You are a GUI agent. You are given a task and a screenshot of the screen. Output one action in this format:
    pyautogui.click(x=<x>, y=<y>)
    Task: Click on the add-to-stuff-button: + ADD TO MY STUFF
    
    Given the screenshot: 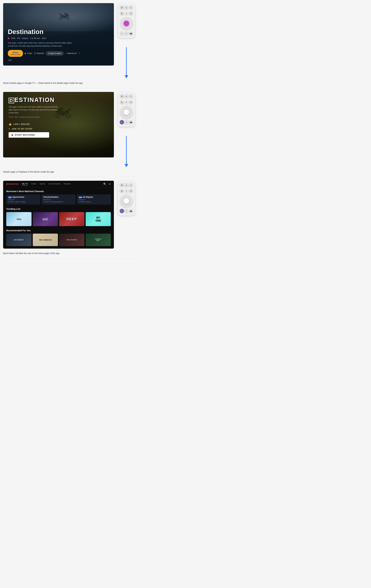 What is the action you would take?
    pyautogui.click(x=59, y=129)
    